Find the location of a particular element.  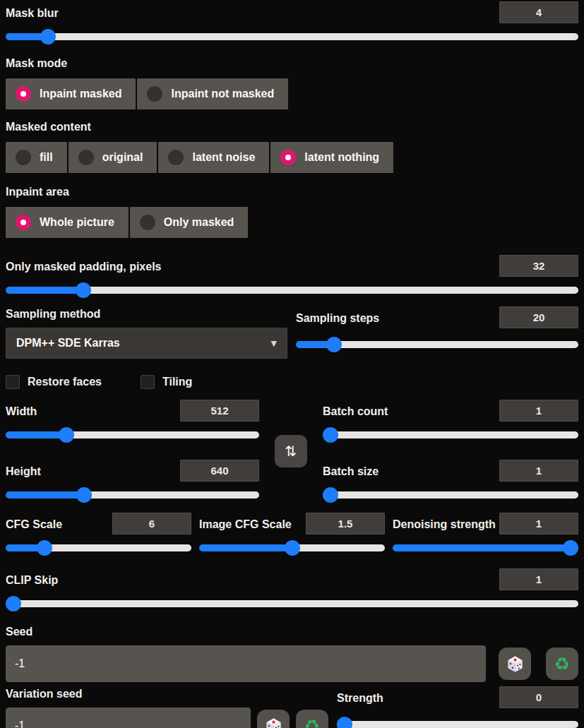

masked-content-group: fill original latent noise latent nothin… is located at coordinates (292, 157).